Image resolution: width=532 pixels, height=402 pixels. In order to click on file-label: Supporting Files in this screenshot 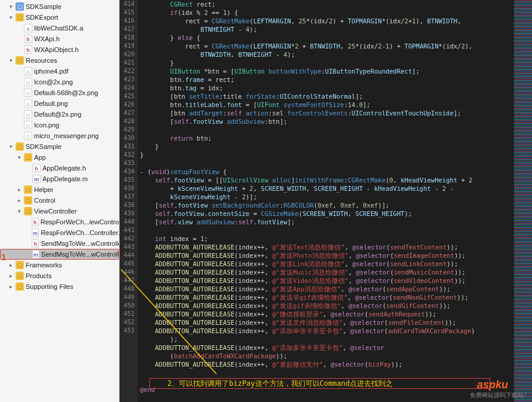, I will do `click(50, 287)`.